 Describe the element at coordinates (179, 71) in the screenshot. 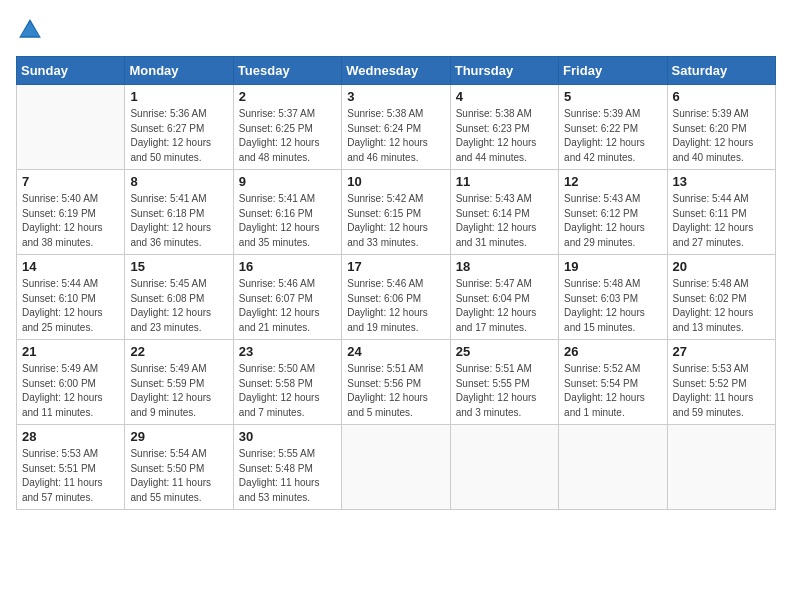

I see `calendar-weekday-monday: Monday` at that location.